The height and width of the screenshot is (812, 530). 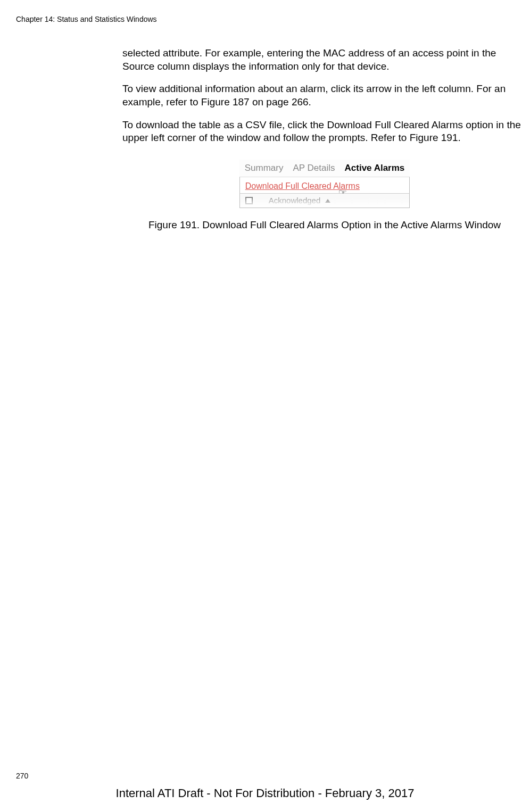 What do you see at coordinates (86, 19) in the screenshot?
I see `chapter-header: Chapter 14: Status and Statistics Window…` at bounding box center [86, 19].